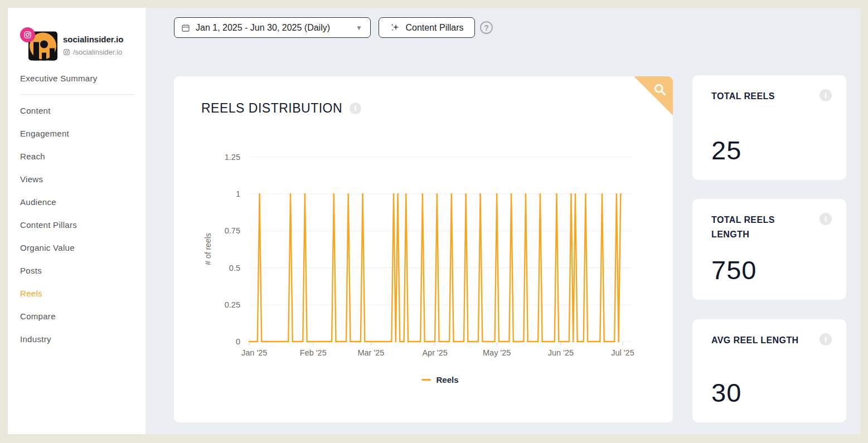  Describe the element at coordinates (80, 339) in the screenshot. I see `sidebar-item-industry: Industry` at that location.